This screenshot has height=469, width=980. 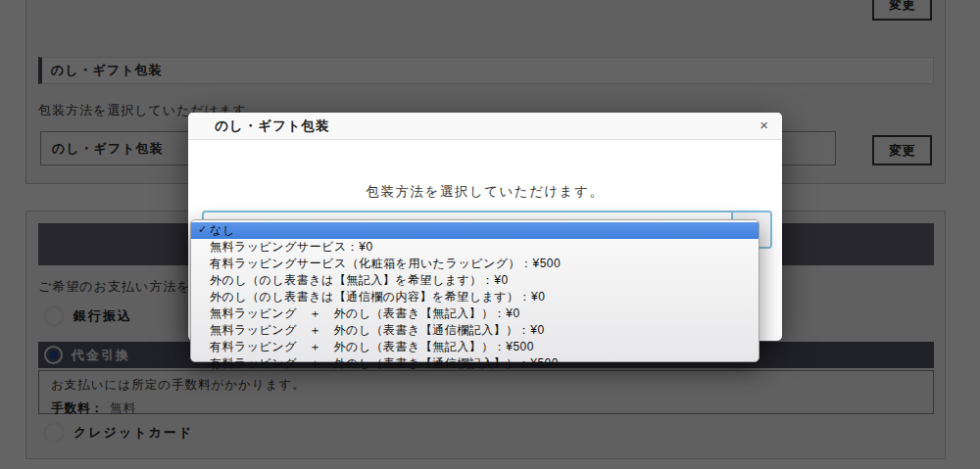 I want to click on dropdown-option-7: 有料ラッピング ＋ 外のし（表書き【無記入】）：¥500, so click(x=474, y=347).